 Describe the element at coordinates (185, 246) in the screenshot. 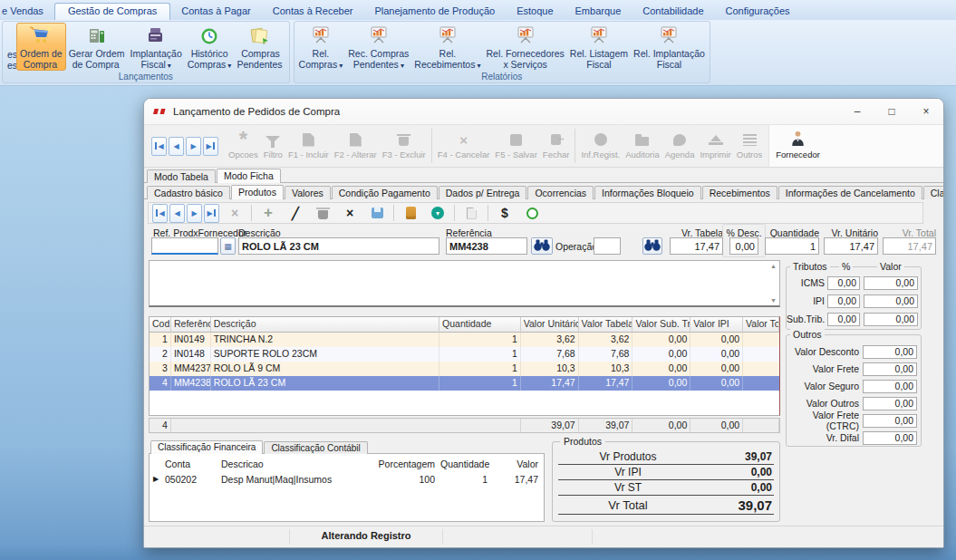

I see `ref-prodxfornecedor-input` at that location.